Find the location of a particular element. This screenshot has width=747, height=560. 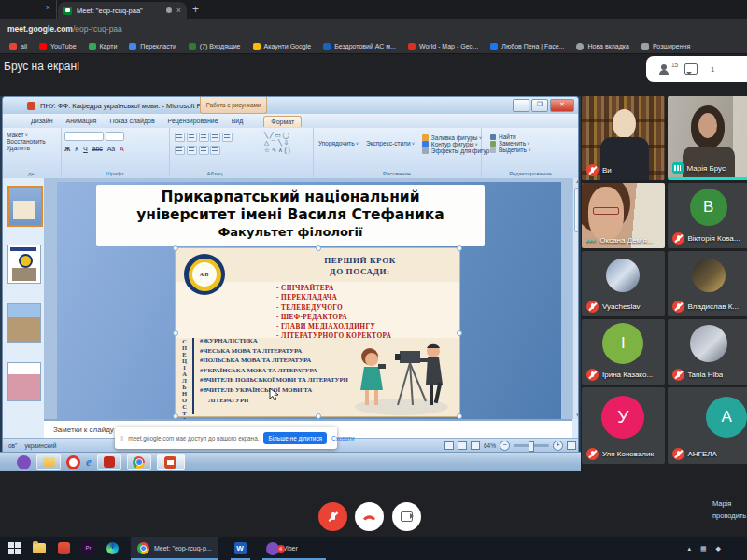

bold-button: Ж is located at coordinates (67, 149).